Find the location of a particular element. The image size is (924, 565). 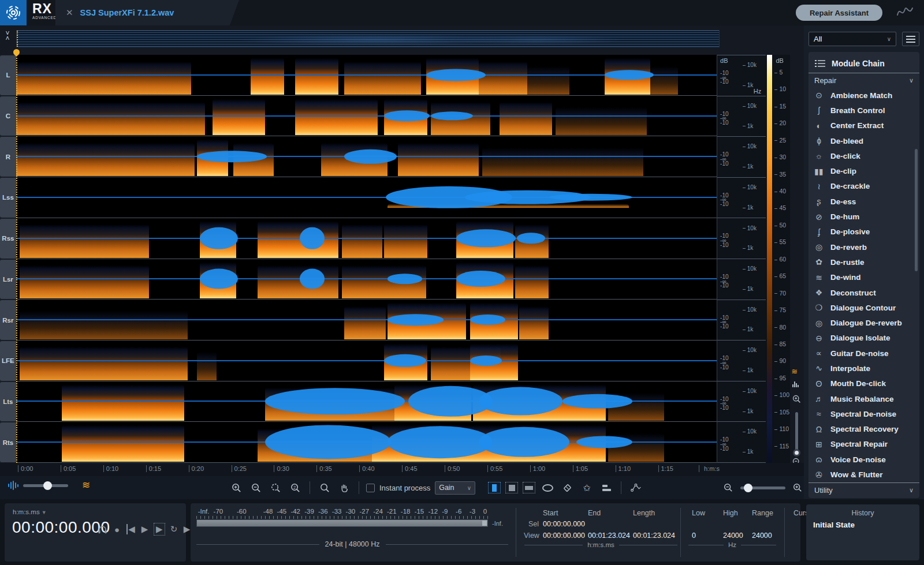

spectrogram-view-icon: ≋ is located at coordinates (795, 372).